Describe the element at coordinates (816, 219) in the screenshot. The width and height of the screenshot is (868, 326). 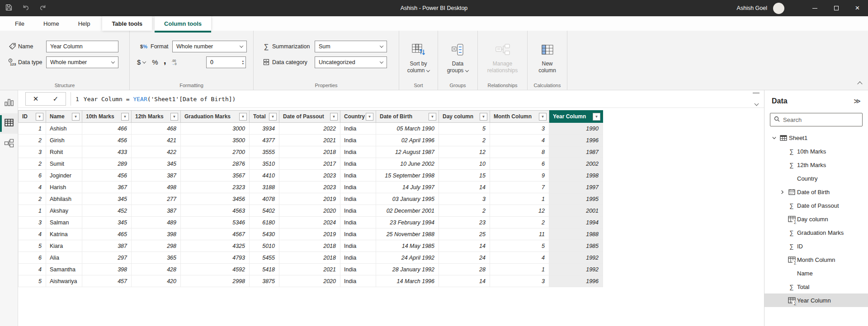
I see `field-day-column: ∑Day column` at that location.